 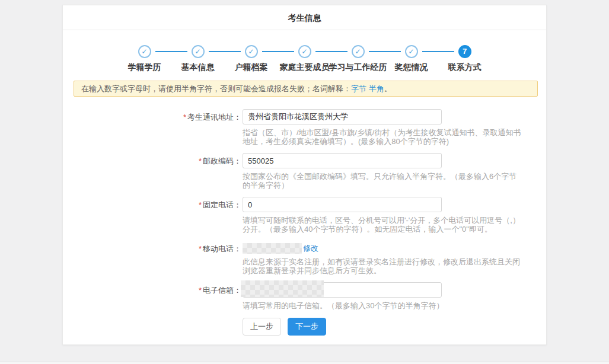 What do you see at coordinates (153, 215) in the screenshot?
I see `landline-label: *固定电话：` at bounding box center [153, 215].